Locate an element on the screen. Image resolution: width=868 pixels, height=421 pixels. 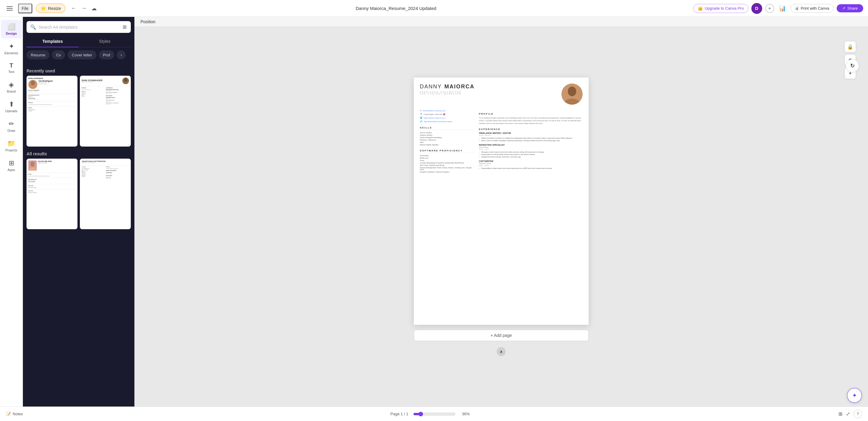
add-page-area: + Add page is located at coordinates (501, 335).